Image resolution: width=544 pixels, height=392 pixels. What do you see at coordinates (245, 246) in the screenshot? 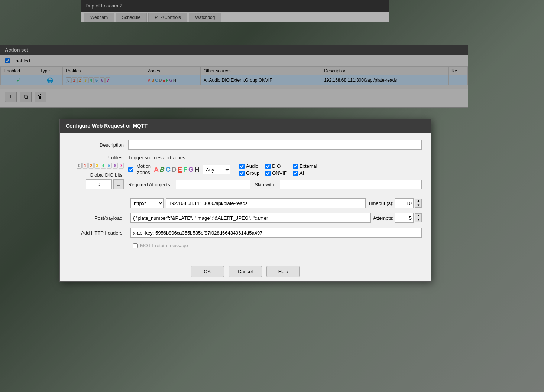
I see `mqtt-row: MQTT retain message` at bounding box center [245, 246].